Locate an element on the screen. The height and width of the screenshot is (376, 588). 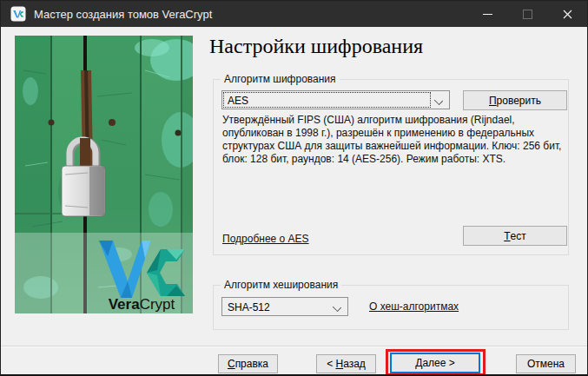
close-button is located at coordinates (567, 14).